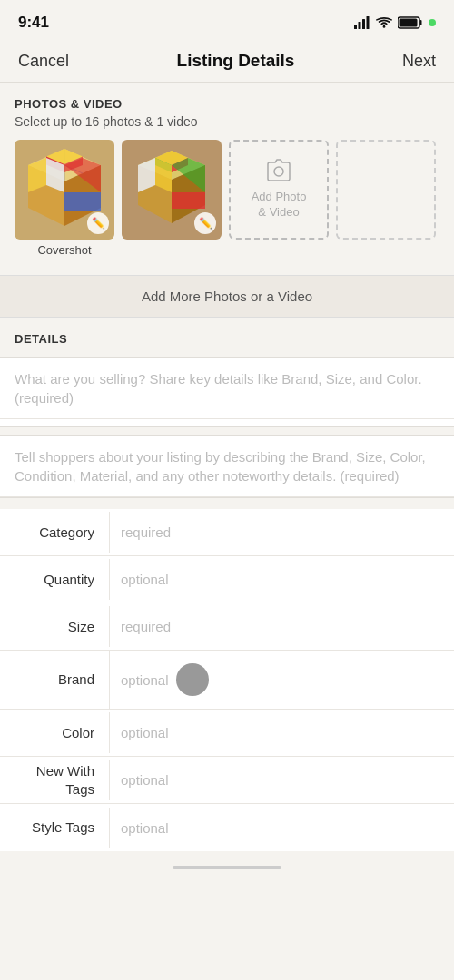 The width and height of the screenshot is (454, 980). I want to click on scroll-indicator, so click(227, 867).